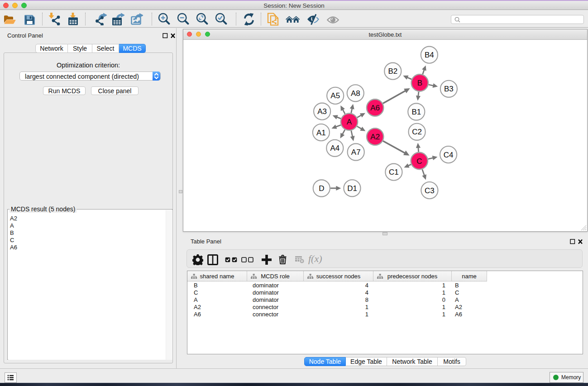 The width and height of the screenshot is (588, 386). I want to click on svg-text: A6, so click(375, 108).